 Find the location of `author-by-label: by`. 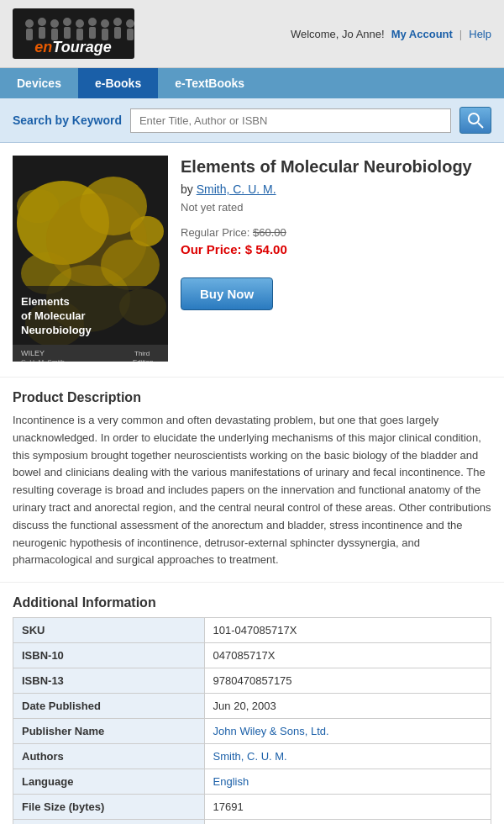

author-by-label: by is located at coordinates (186, 189).